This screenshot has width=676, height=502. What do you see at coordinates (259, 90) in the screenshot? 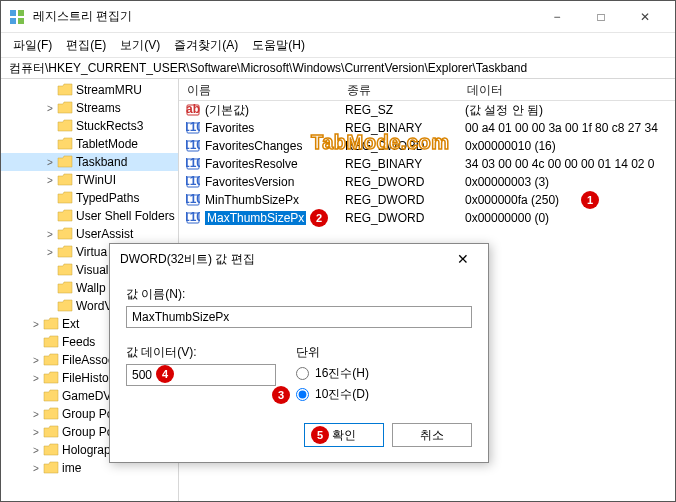
I see `col-name: 이름` at bounding box center [259, 90].